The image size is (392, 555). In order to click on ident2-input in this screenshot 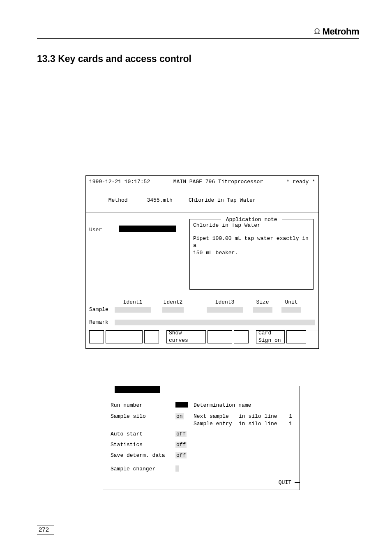, I will do `click(173, 310)`.